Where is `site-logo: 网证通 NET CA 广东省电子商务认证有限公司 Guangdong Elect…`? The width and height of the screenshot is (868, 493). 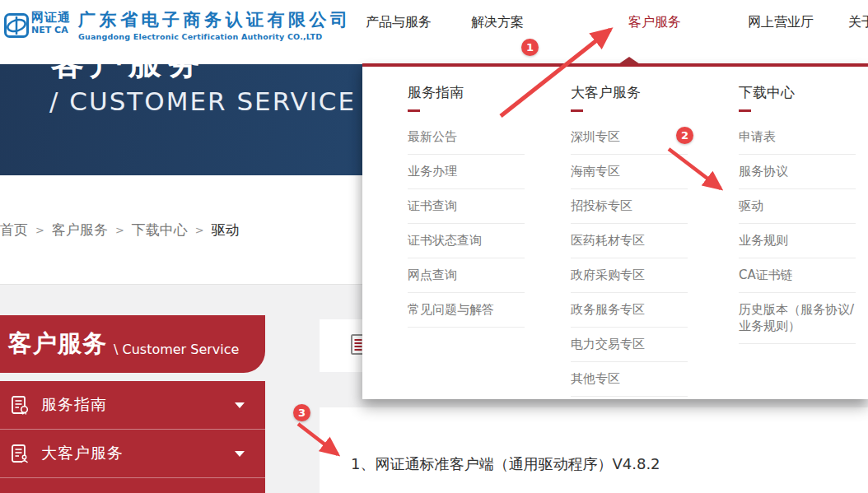 site-logo: 网证通 NET CA 广东省电子商务认证有限公司 Guangdong Elect… is located at coordinates (178, 26).